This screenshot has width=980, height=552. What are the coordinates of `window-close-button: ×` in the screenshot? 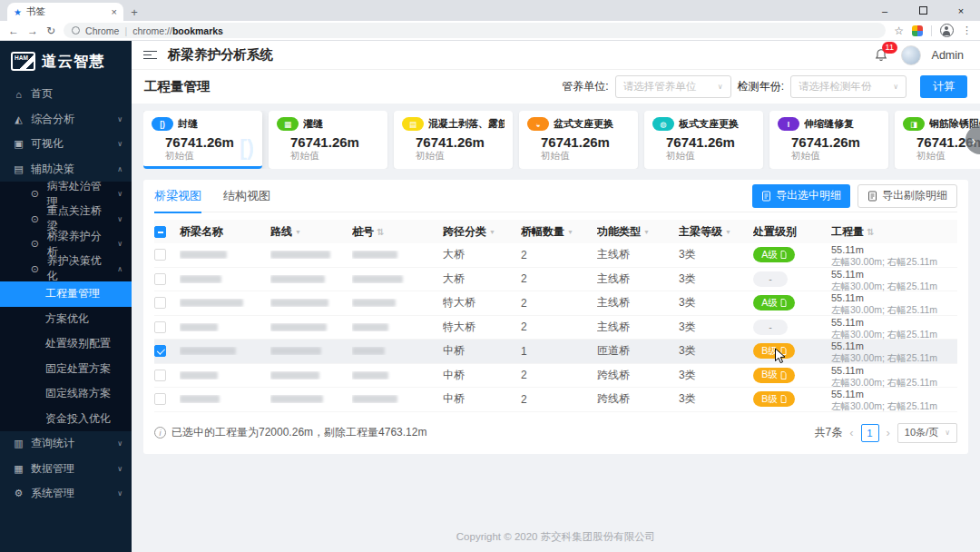 It's located at (961, 11).